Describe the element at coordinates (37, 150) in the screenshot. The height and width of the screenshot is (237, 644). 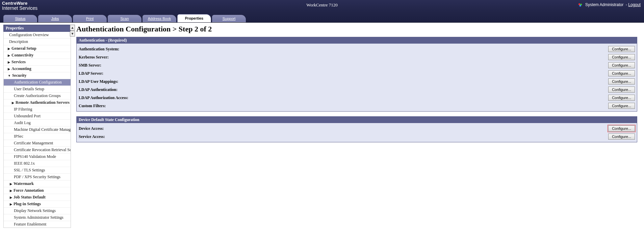
I see `sidebar-item-certificate-revocation-retrieval-settings: Certificate Revocation Retrieval Setting…` at that location.